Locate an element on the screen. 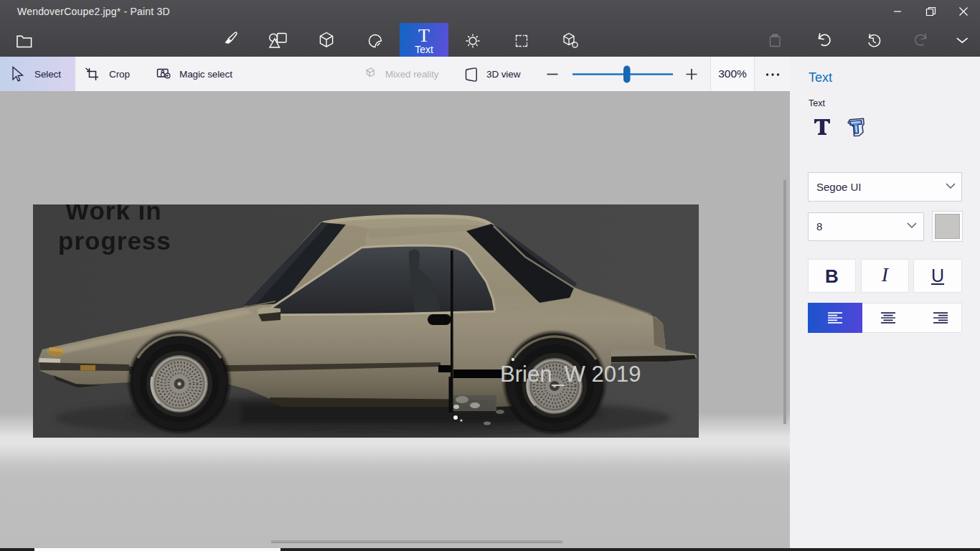 Image resolution: width=980 pixels, height=551 pixels. svg-text: progress is located at coordinates (115, 241).